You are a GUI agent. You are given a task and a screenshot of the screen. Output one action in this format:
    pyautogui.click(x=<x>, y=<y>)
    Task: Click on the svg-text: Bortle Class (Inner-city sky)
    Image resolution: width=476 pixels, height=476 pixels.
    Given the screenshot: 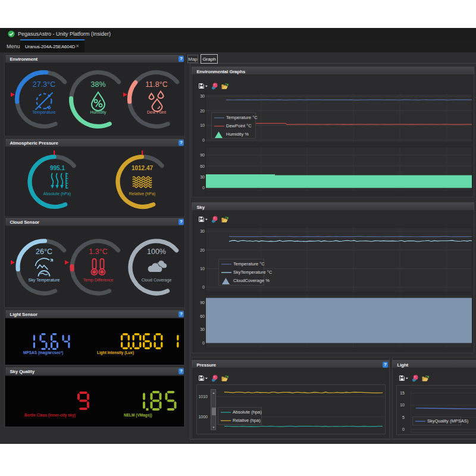 What is the action you would take?
    pyautogui.click(x=50, y=415)
    